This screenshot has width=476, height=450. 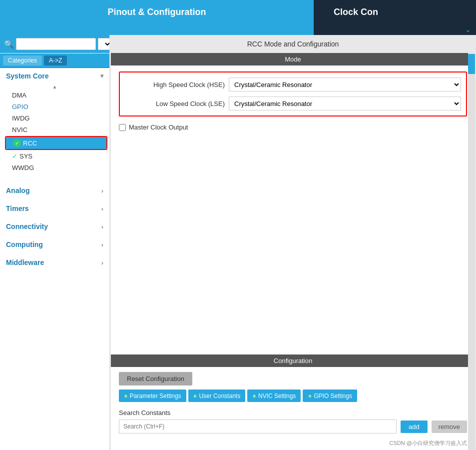 What do you see at coordinates (102, 209) in the screenshot?
I see `chevron-right-timers: ›` at bounding box center [102, 209].